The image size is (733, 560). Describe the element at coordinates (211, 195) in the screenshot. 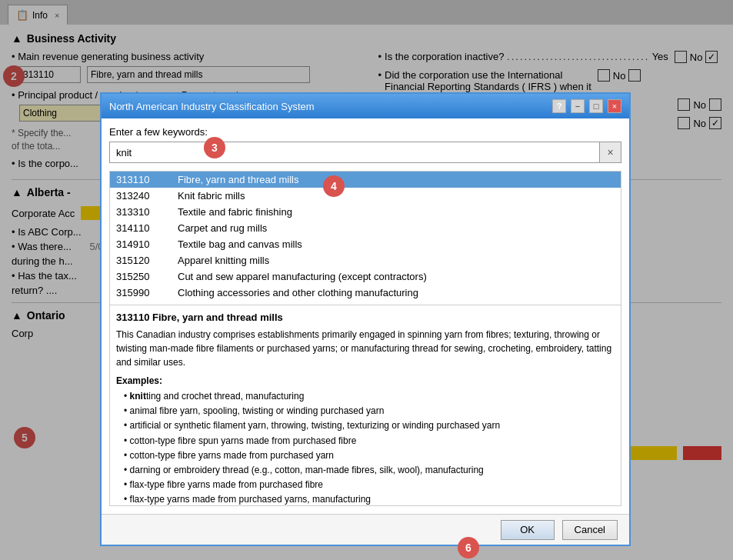

I see `result-desc-313240: Knit fabric mills` at that location.